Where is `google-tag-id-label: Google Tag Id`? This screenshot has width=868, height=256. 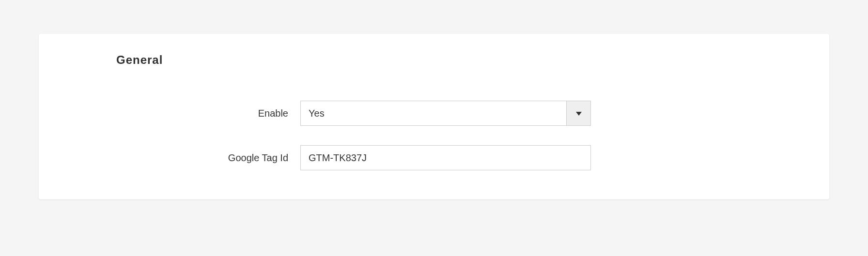
google-tag-id-label: Google Tag Id is located at coordinates (208, 158).